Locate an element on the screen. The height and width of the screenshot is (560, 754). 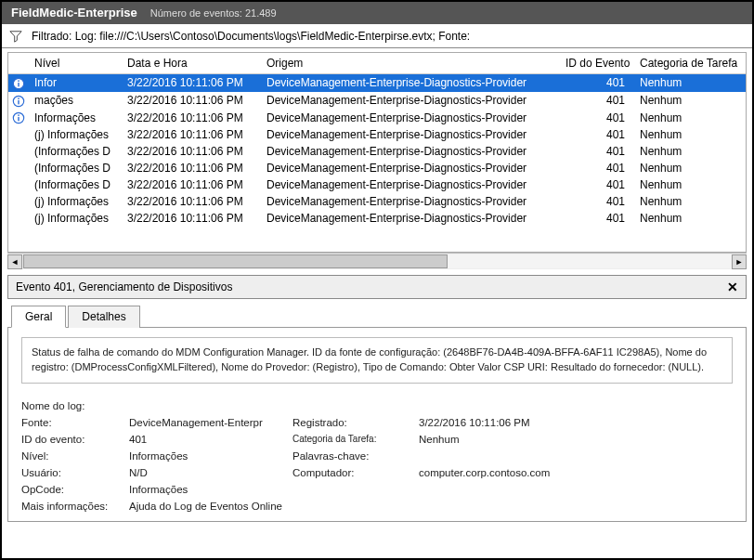
app-title: FieldMedic-Enterprise is located at coordinates (74, 13).